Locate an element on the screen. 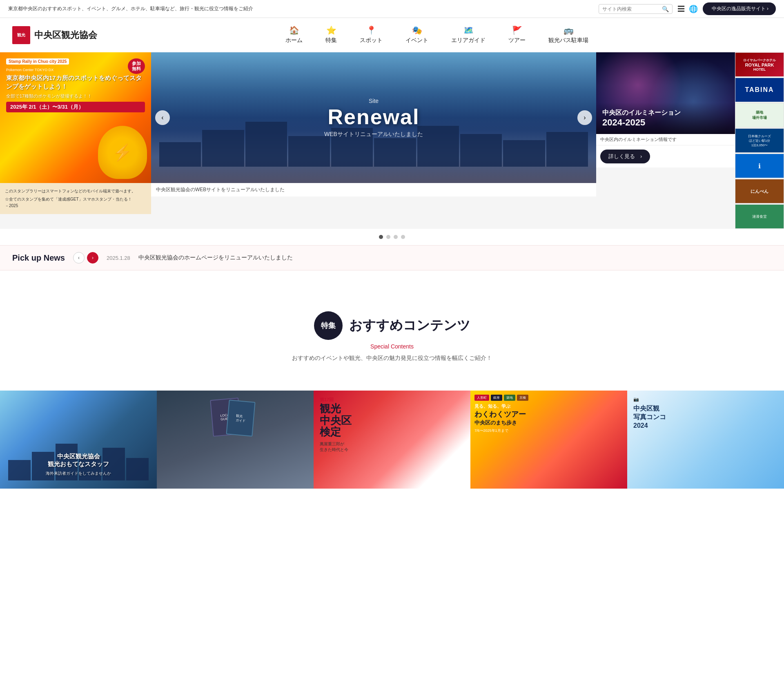 The width and height of the screenshot is (784, 699). nav-item-home: 🏠 ホーム is located at coordinates (294, 35).